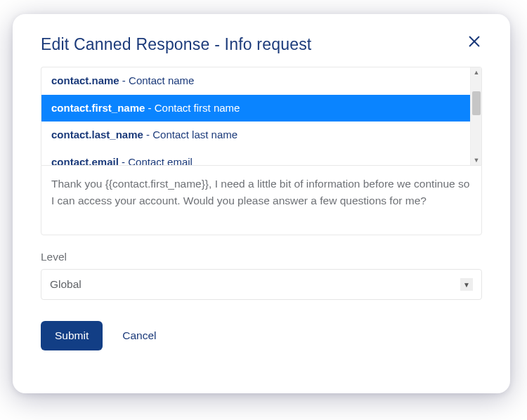 This screenshot has width=527, height=420. I want to click on scroll-up-icon: ▲, so click(476, 72).